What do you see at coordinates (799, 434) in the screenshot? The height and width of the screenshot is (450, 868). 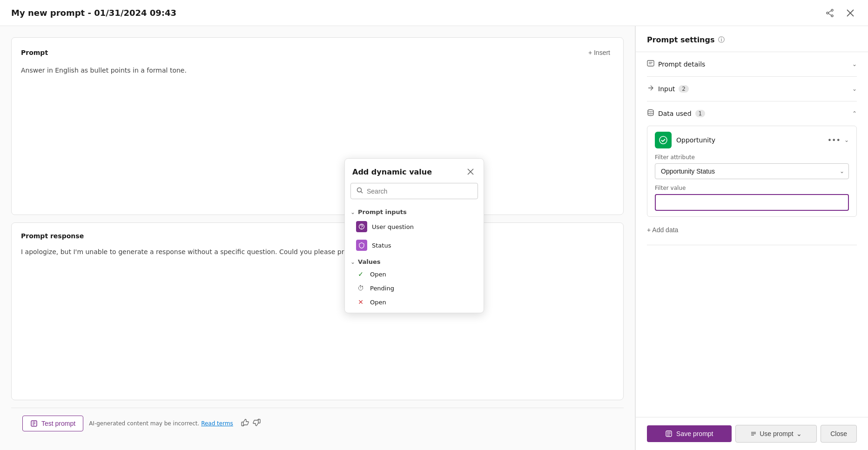 I see `use-prompt-dropdown-icon: ⌄` at bounding box center [799, 434].